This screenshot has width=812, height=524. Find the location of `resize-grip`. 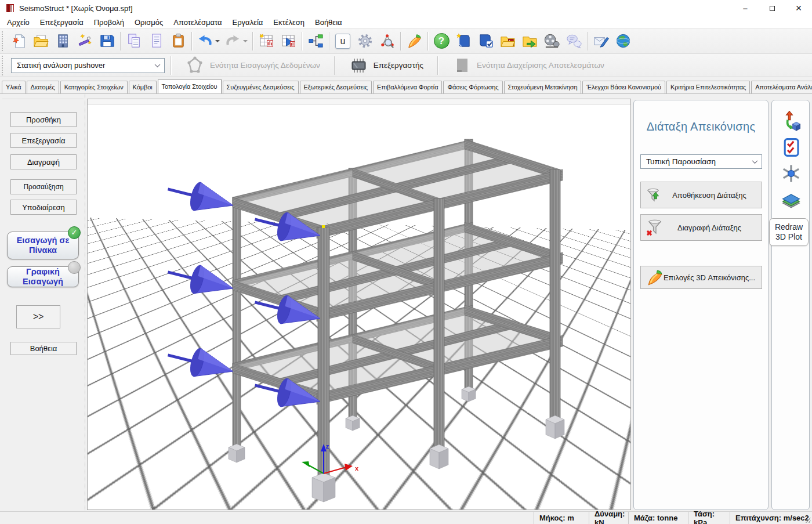

resize-grip is located at coordinates (808, 520).